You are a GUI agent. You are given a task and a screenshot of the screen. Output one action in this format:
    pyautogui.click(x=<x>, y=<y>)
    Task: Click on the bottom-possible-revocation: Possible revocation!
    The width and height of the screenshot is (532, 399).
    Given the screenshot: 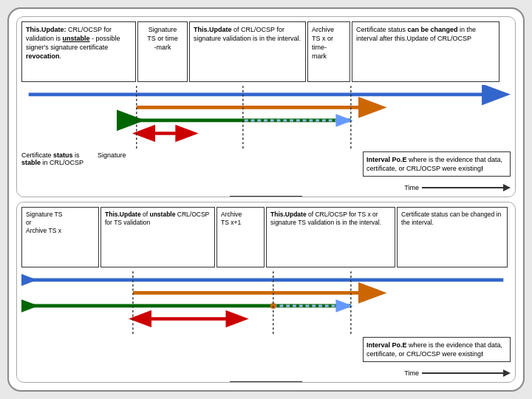 What is the action you would take?
    pyautogui.click(x=266, y=382)
    